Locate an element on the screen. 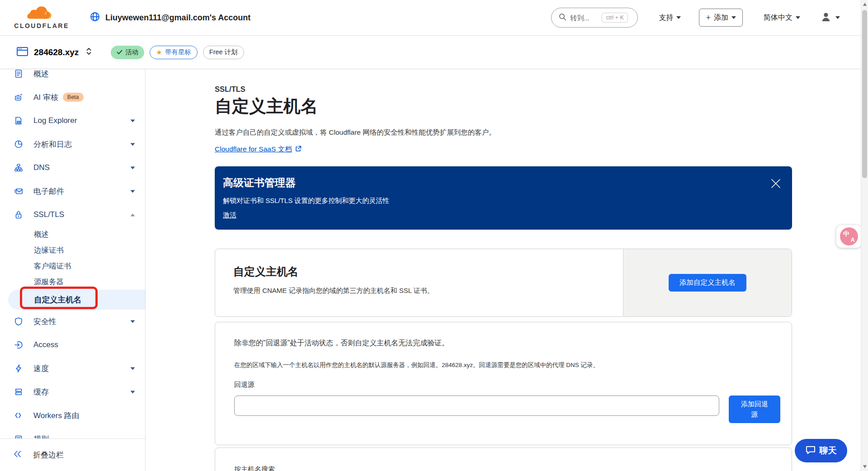 The width and height of the screenshot is (868, 471). sidebar-collapse-label: 折叠边栏 is located at coordinates (48, 455).